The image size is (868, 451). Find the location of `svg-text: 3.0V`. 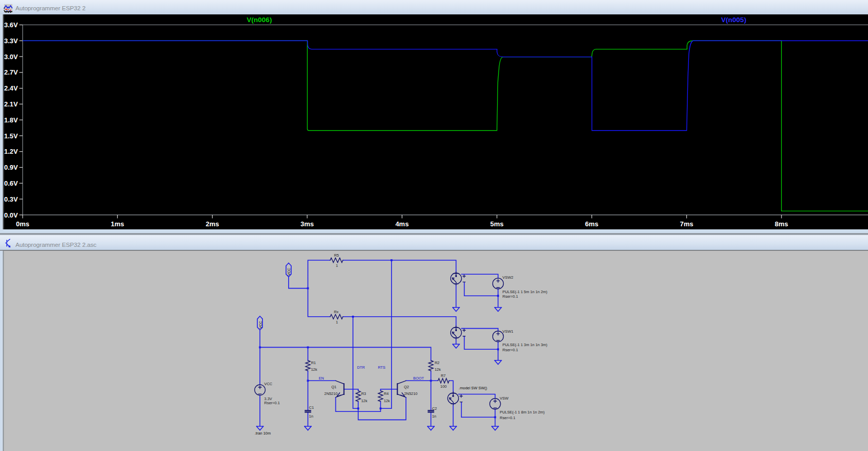

svg-text: 3.0V is located at coordinates (11, 57).